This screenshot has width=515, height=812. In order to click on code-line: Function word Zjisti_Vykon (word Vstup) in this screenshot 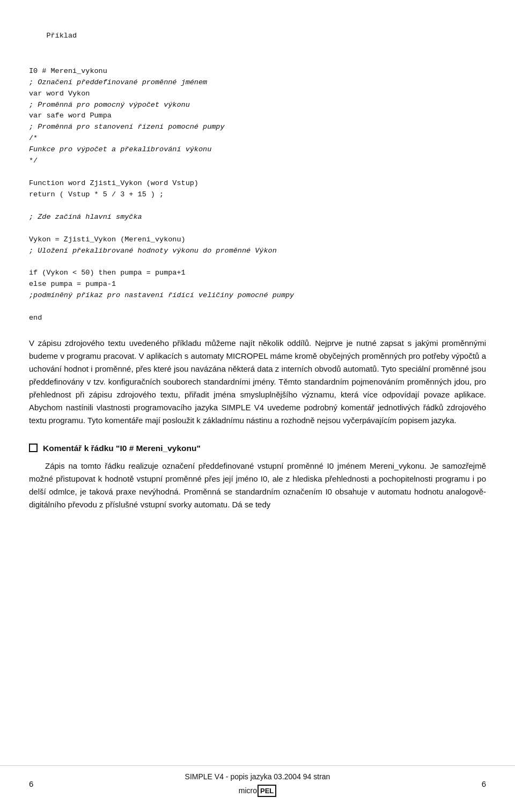, I will do `click(114, 183)`.